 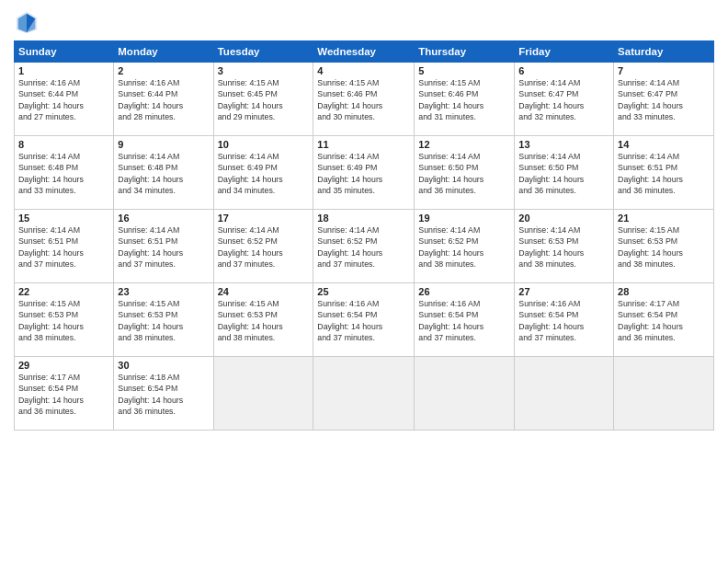 What do you see at coordinates (364, 320) in the screenshot?
I see `day-cell: 25Sunrise: 4:16 AMSunset: 6:54 PMDayligh…` at bounding box center [364, 320].